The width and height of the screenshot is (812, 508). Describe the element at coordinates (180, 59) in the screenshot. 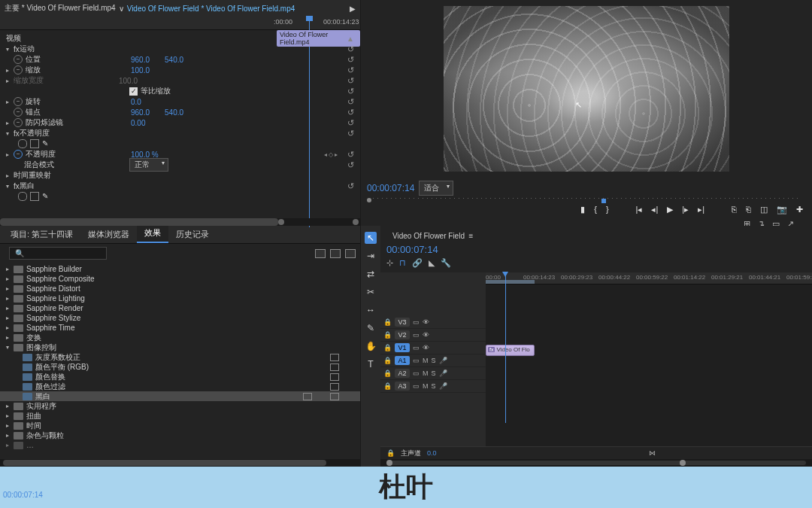

I see `ec-prop-position: 位置960.0540.0↺` at that location.